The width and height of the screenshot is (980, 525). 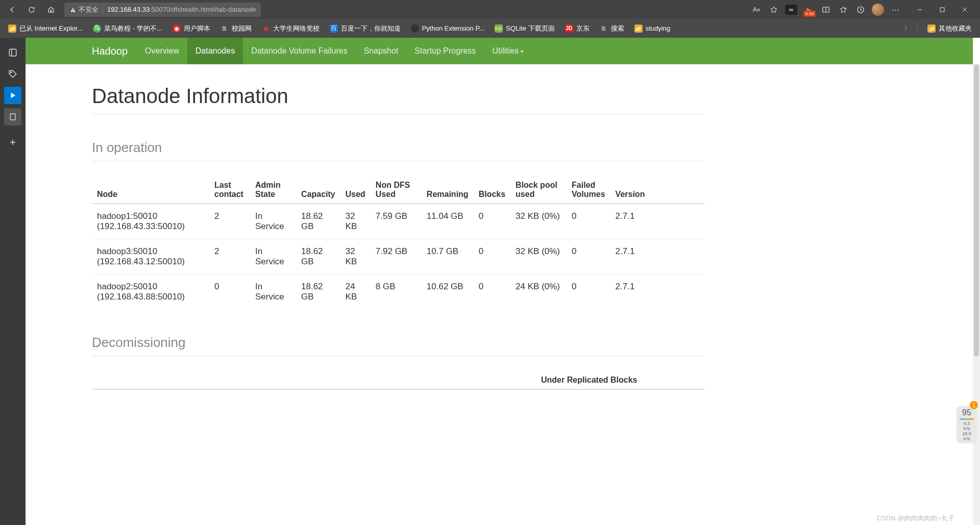 What do you see at coordinates (942, 10) in the screenshot?
I see `maximize-button` at bounding box center [942, 10].